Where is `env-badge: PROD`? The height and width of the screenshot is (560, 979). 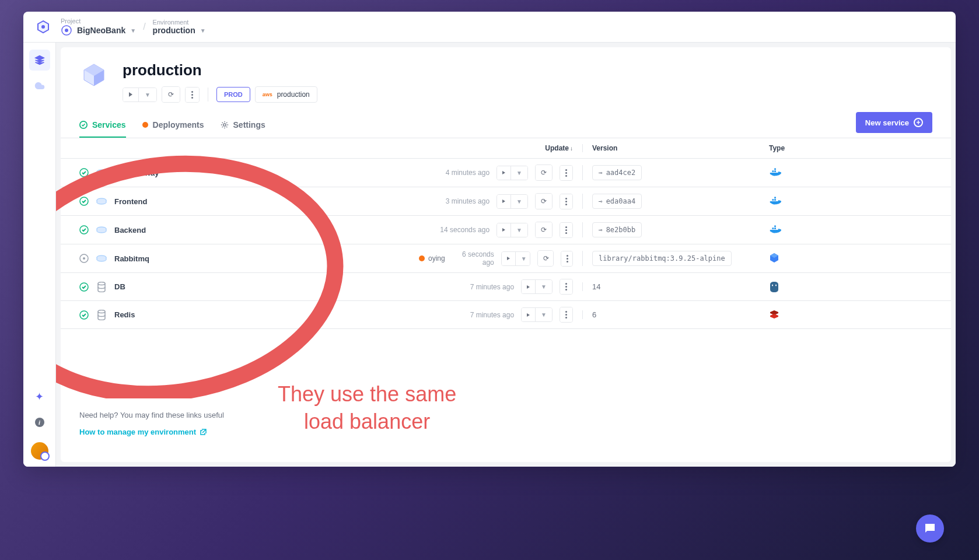 env-badge: PROD is located at coordinates (233, 94).